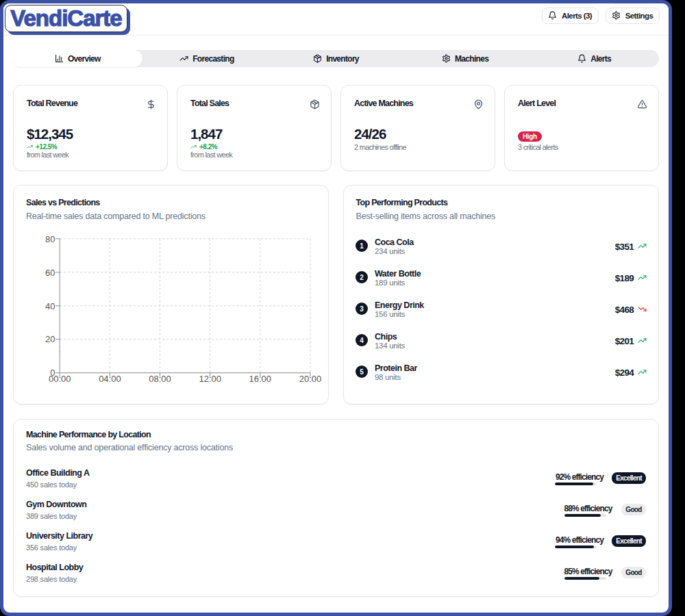 The width and height of the screenshot is (685, 616). Describe the element at coordinates (60, 379) in the screenshot. I see `svg-text: 00:00` at that location.